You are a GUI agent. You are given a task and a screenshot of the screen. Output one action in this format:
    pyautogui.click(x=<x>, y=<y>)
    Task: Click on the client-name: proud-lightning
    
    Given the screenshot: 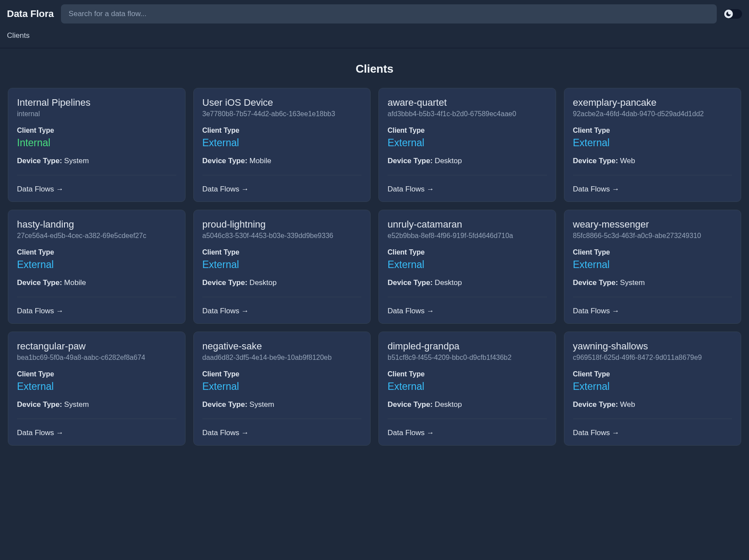 What is the action you would take?
    pyautogui.click(x=282, y=225)
    